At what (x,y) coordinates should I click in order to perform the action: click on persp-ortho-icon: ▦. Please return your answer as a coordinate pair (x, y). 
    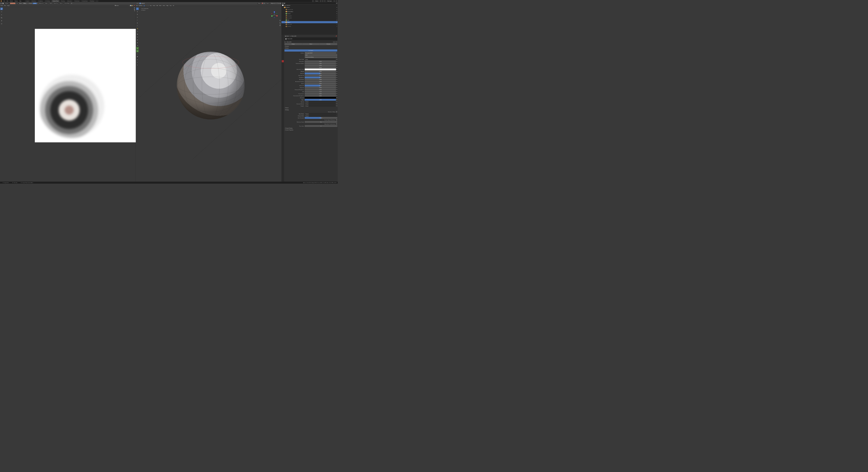
    Looking at the image, I should click on (280, 26).